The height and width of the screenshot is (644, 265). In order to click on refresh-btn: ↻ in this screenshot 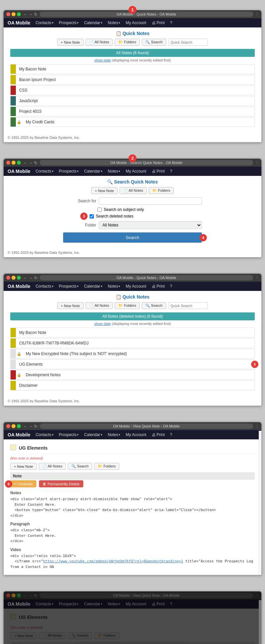, I will do `click(36, 15)`.